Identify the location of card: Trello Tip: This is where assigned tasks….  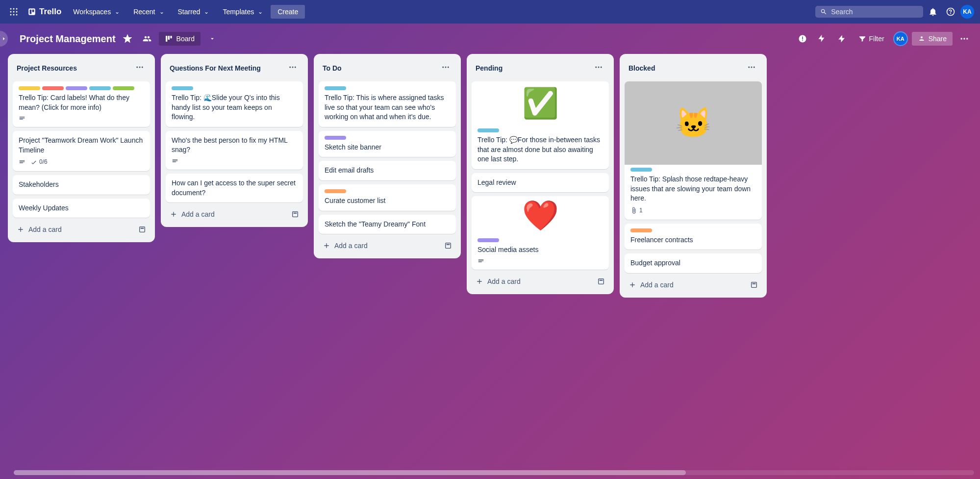
(387, 104).